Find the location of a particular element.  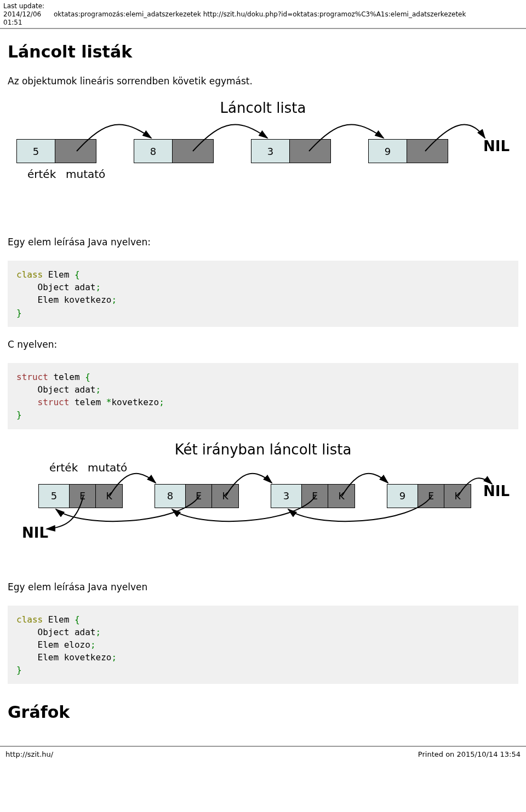

heading-grafok: Gráfok is located at coordinates (263, 712).